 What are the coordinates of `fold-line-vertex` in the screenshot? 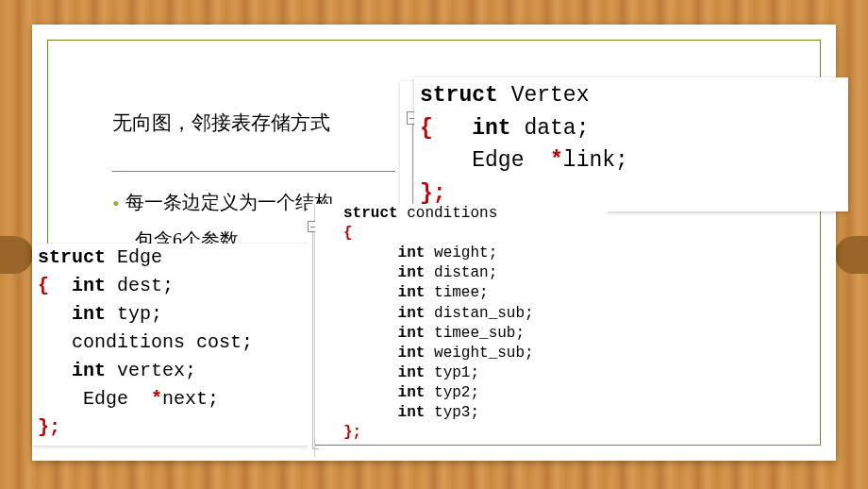 It's located at (413, 166).